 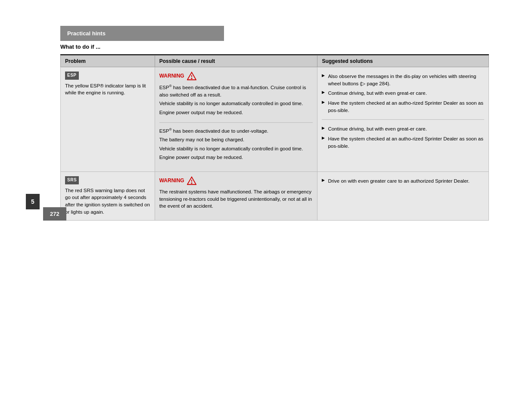 What do you see at coordinates (108, 61) in the screenshot?
I see `header-problem: Problem` at bounding box center [108, 61].